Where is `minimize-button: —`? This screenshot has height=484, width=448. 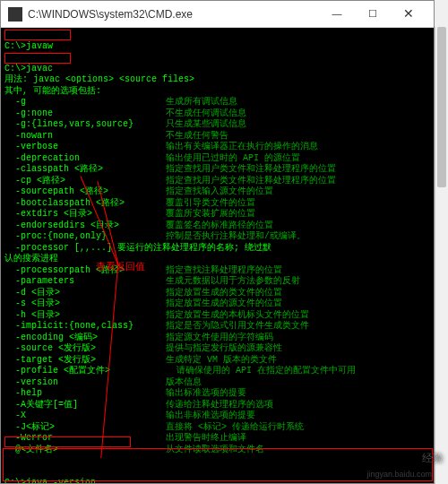
minimize-button: — is located at coordinates (337, 14).